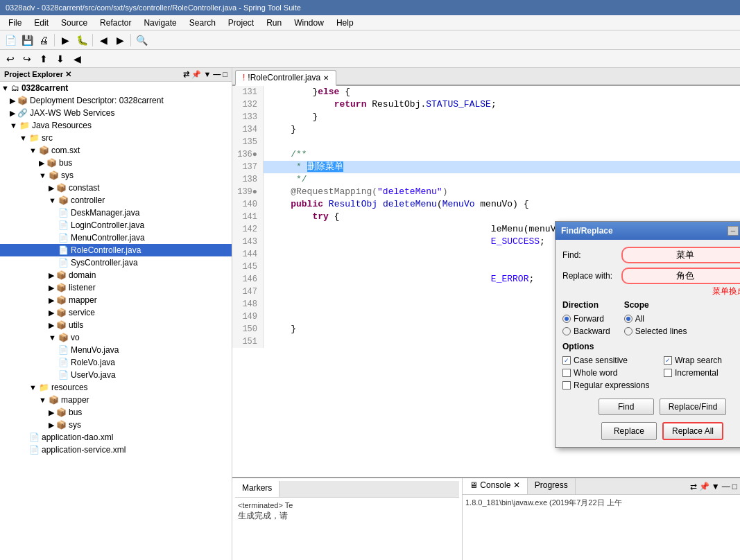 Image resolution: width=740 pixels, height=560 pixels. What do you see at coordinates (116, 362) in the screenshot?
I see `tree-item-rolevo: 📄 RoleVo.java` at bounding box center [116, 362].